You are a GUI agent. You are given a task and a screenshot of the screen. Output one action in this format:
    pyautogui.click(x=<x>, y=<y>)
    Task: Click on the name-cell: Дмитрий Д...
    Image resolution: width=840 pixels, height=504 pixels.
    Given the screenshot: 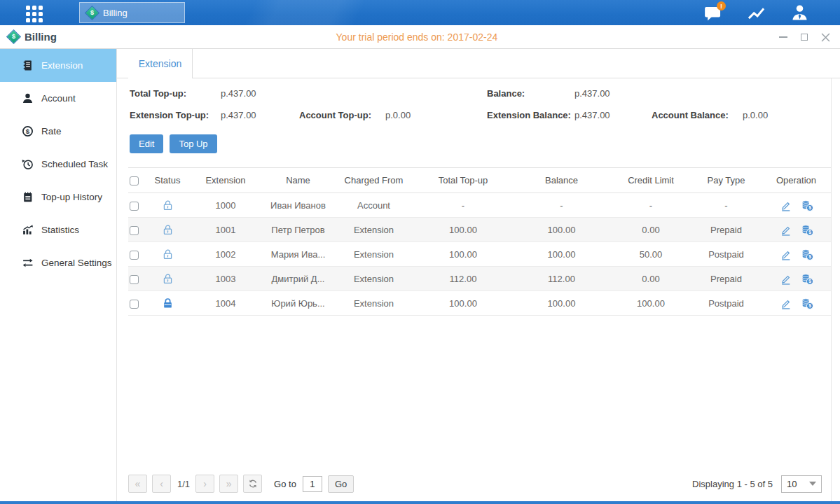 What is the action you would take?
    pyautogui.click(x=298, y=279)
    